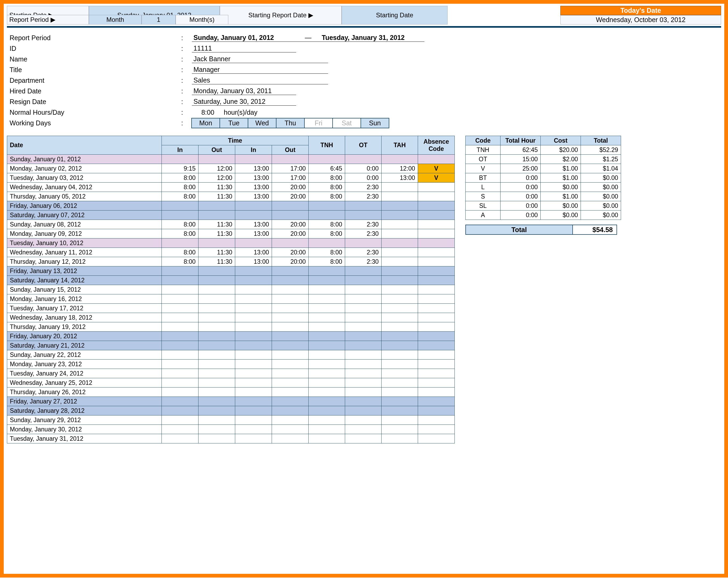 Image resolution: width=728 pixels, height=585 pixels. What do you see at coordinates (641, 10) in the screenshot?
I see `todays-date-label: Today's Date` at bounding box center [641, 10].